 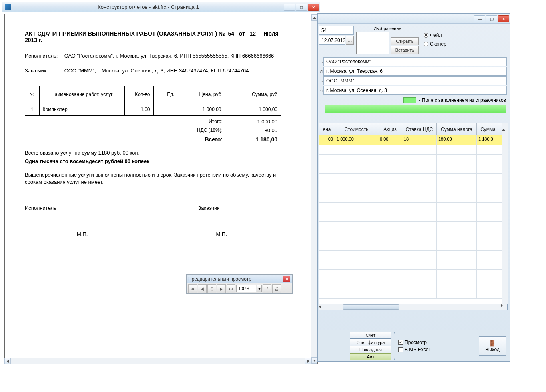 I want to click on goto-page-button: ⎘, so click(x=212, y=289).